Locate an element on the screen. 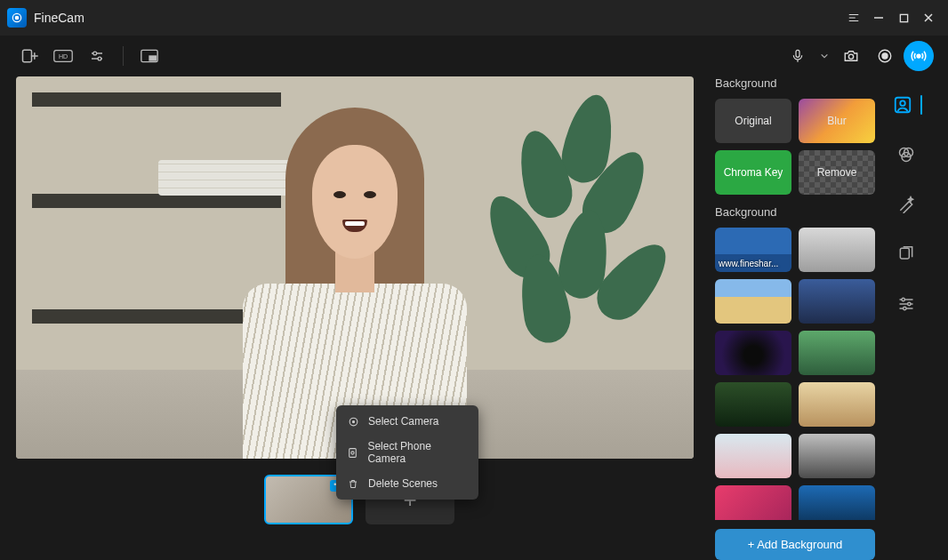  mic-dropdown is located at coordinates (824, 56).